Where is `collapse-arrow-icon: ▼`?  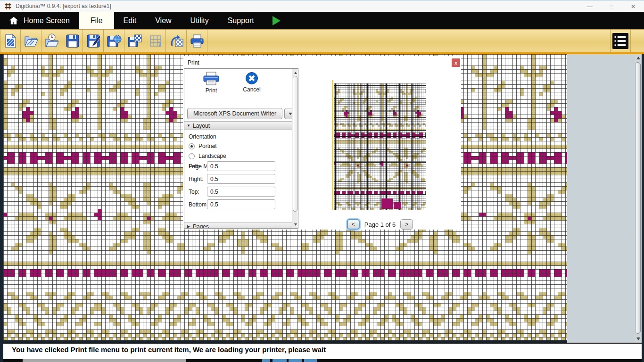
collapse-arrow-icon: ▼ is located at coordinates (189, 125).